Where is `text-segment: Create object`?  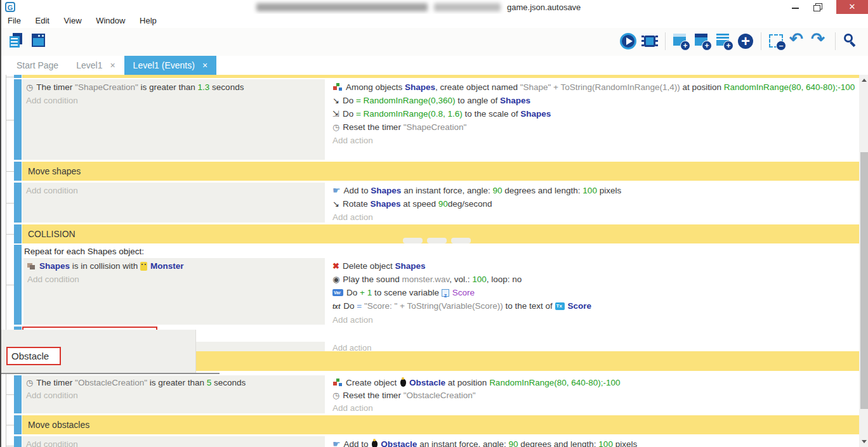
text-segment: Create object is located at coordinates (372, 383).